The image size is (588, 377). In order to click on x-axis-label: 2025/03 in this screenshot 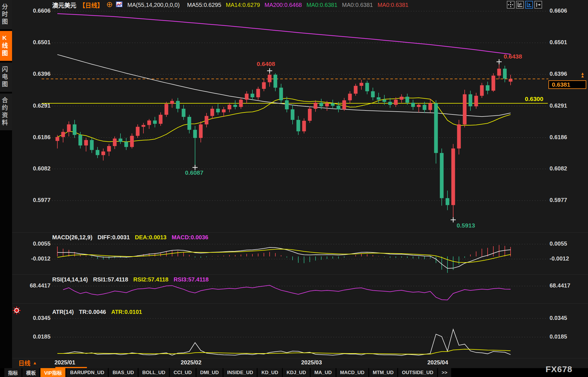, I will do `click(311, 363)`.